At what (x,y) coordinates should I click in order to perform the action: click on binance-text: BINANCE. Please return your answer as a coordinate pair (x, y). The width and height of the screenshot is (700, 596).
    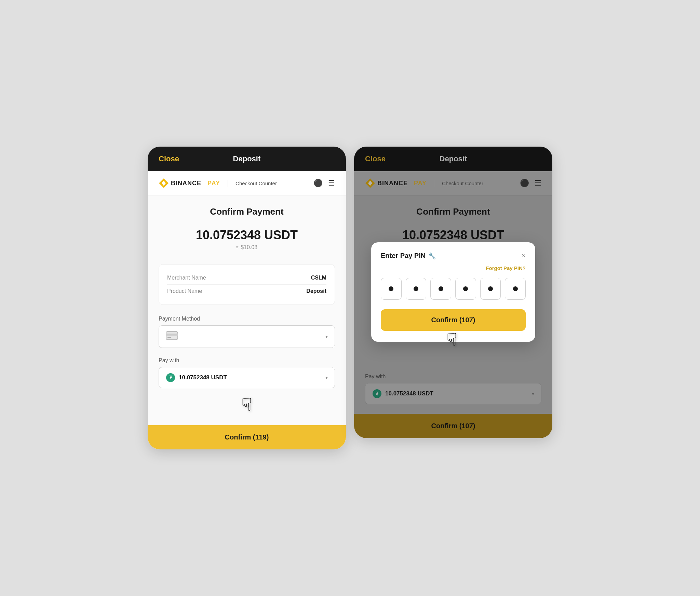
    Looking at the image, I should click on (186, 183).